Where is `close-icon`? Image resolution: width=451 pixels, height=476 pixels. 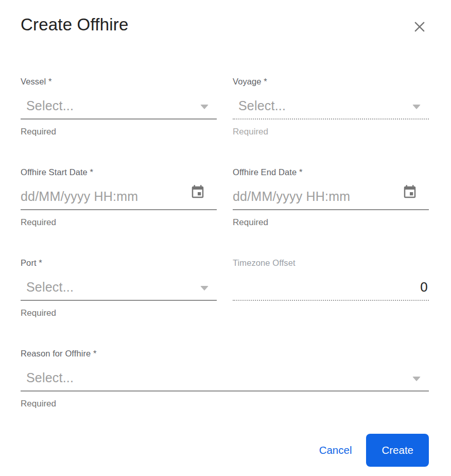
close-icon is located at coordinates (420, 32).